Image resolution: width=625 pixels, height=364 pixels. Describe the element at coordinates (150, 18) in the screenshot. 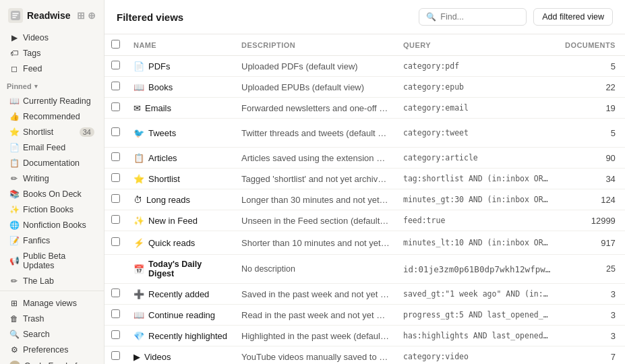

I see `page-title: Filtered views` at that location.